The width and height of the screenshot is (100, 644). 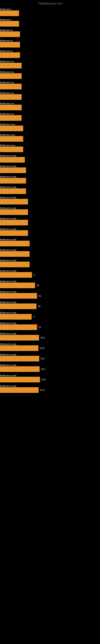 I want to click on bar-value: 53.7, so click(x=43, y=358).